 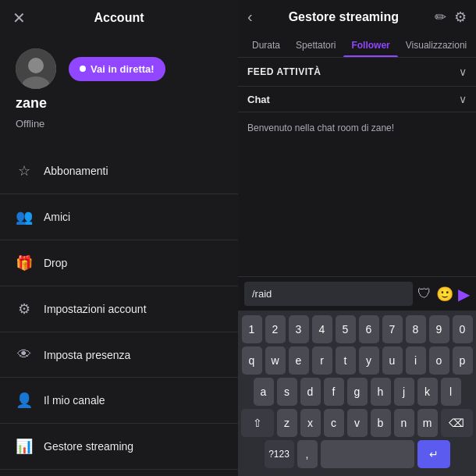 I want to click on tabs-row: DurataSpettatoriFollowerVisualizzazioni, so click(x=357, y=45).